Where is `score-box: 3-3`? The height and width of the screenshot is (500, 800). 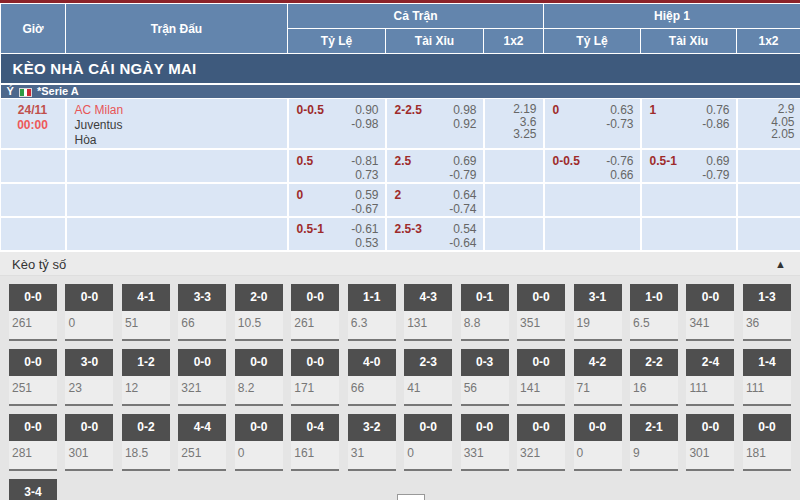
score-box: 3-3 is located at coordinates (202, 298).